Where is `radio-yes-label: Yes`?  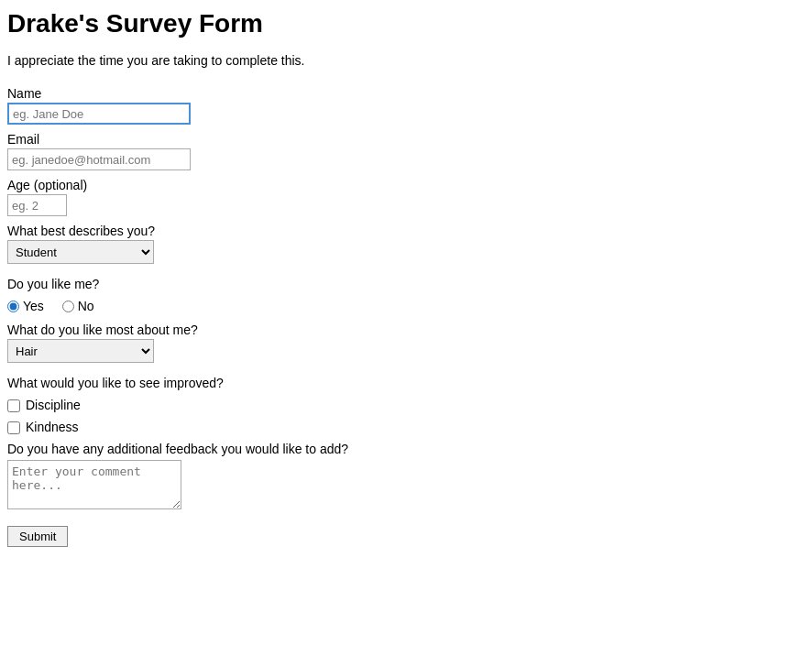 radio-yes-label: Yes is located at coordinates (26, 306).